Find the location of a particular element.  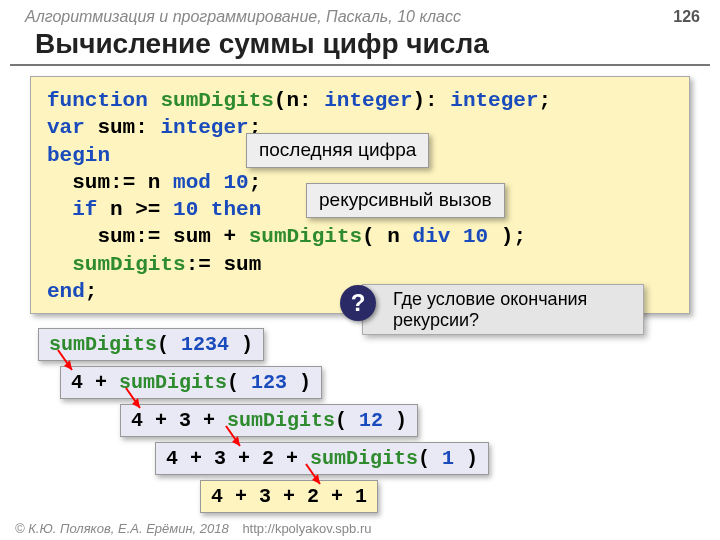

slide-title: Вычисление суммы цифр числа is located at coordinates (360, 47).